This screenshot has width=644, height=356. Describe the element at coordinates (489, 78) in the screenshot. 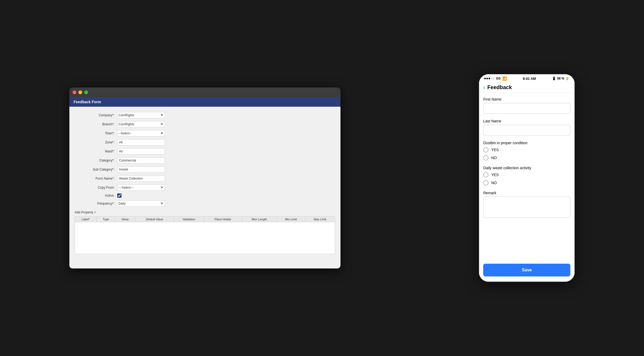

I see `signal-dots` at that location.